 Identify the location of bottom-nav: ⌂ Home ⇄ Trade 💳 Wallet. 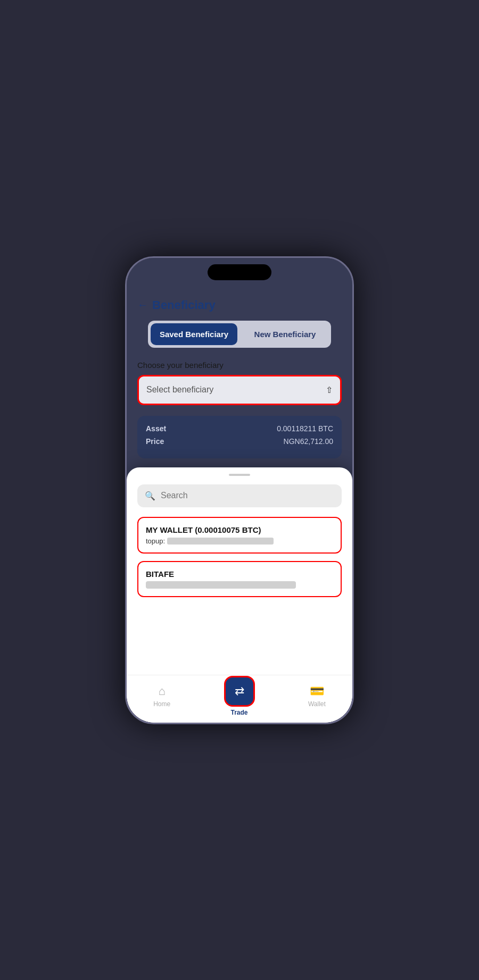
(240, 699).